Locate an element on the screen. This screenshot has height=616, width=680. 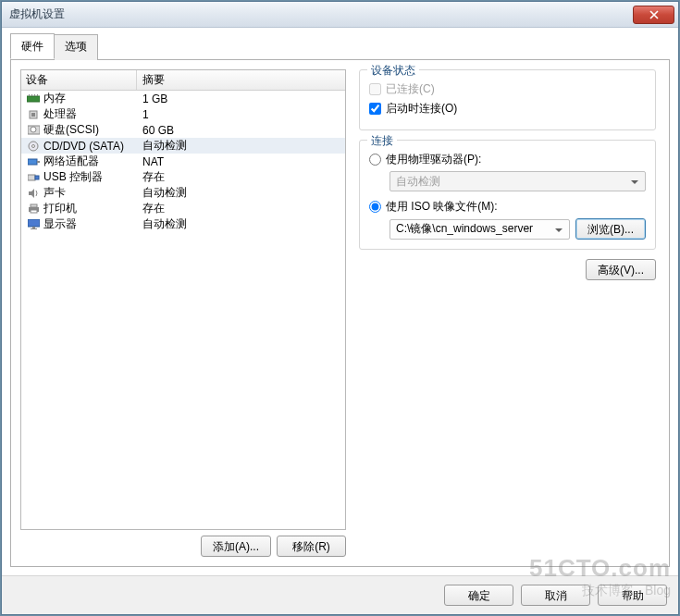
connected-checkbox is located at coordinates (376, 89).